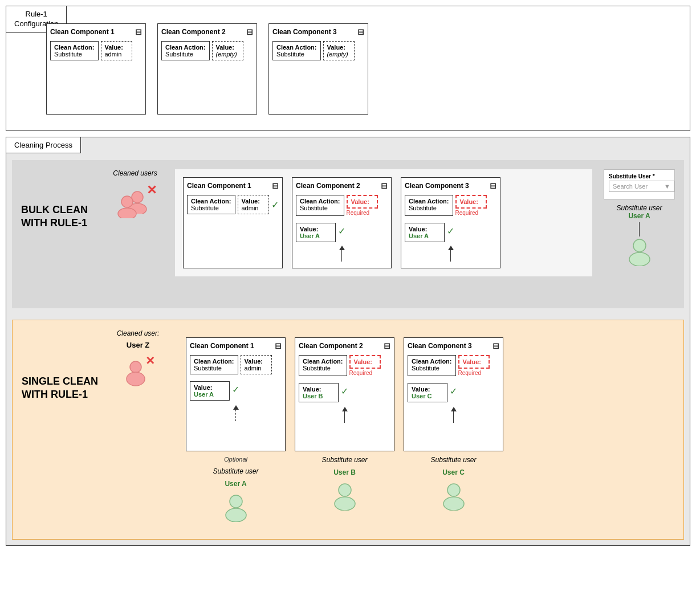 Image resolution: width=696 pixels, height=616 pixels. Describe the element at coordinates (320, 205) in the screenshot. I see `bulk-comp2-action-box: Clean Action: Substitute` at that location.